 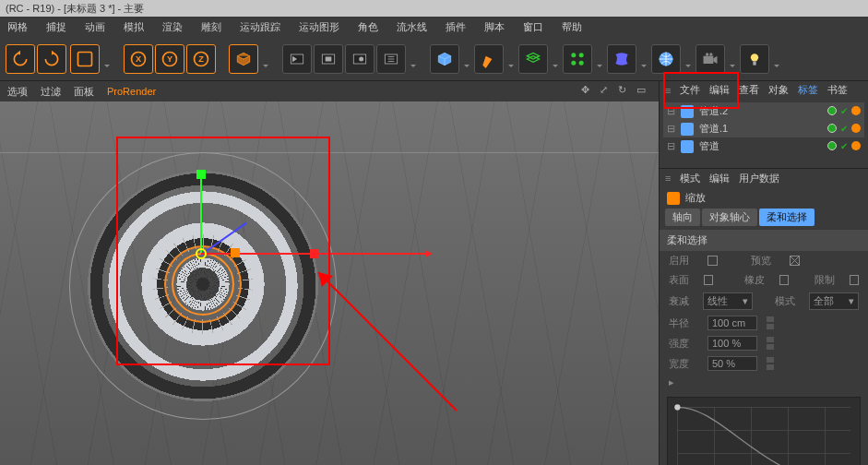 I want to click on y-axis-button: Y, so click(x=170, y=59).